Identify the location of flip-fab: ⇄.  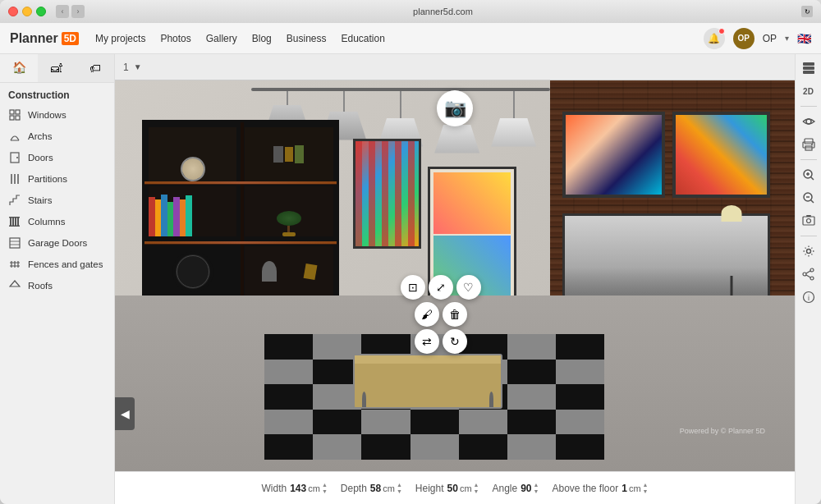
(427, 341).